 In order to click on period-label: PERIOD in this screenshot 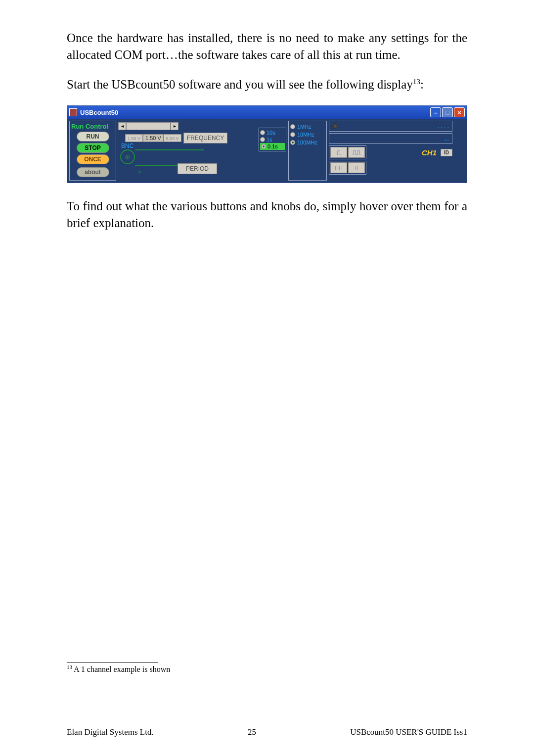, I will do `click(197, 169)`.